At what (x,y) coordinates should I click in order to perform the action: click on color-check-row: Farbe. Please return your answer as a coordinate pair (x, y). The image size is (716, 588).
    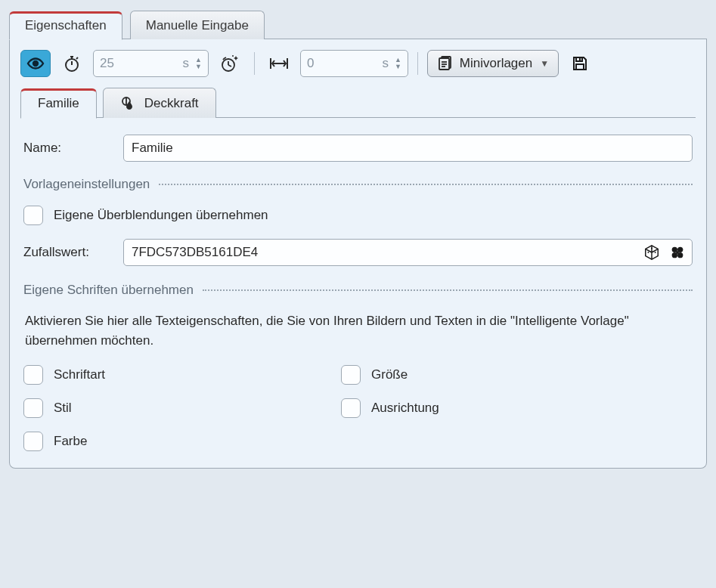
    Looking at the image, I should click on (178, 441).